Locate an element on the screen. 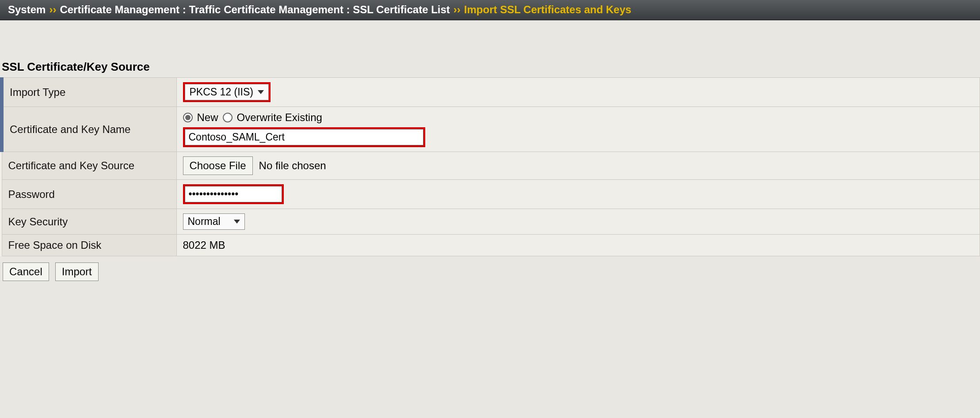 The image size is (980, 418). no-file-chosen-text: No file chosen is located at coordinates (293, 166).